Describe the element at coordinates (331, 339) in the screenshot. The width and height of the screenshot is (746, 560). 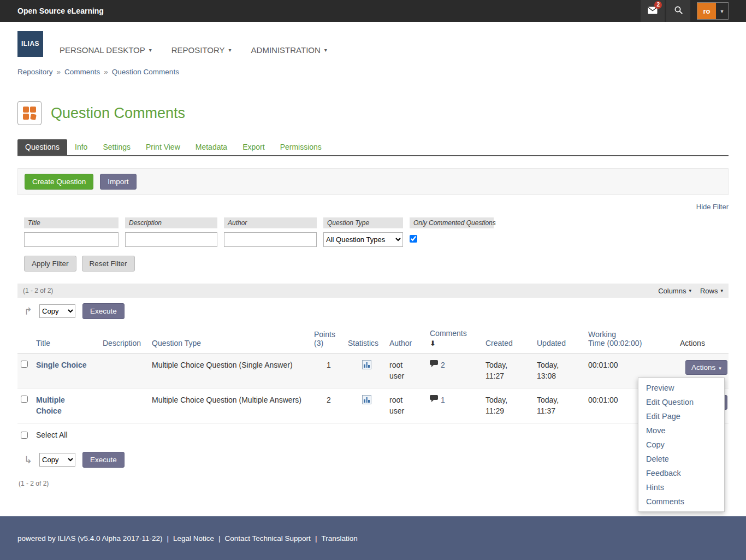
I see `header-points: Points (3)` at that location.